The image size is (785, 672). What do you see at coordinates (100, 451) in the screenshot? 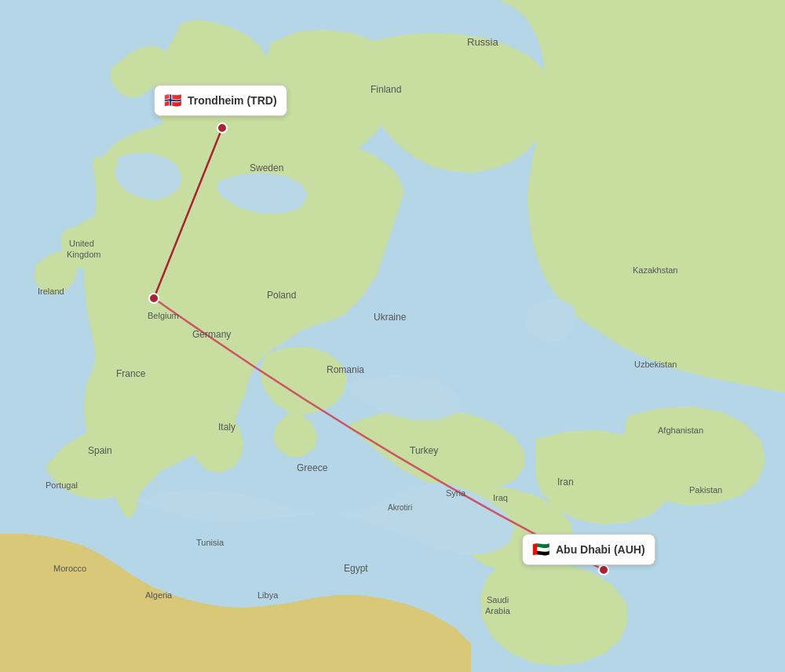
I see `svg-text: Spain` at bounding box center [100, 451].